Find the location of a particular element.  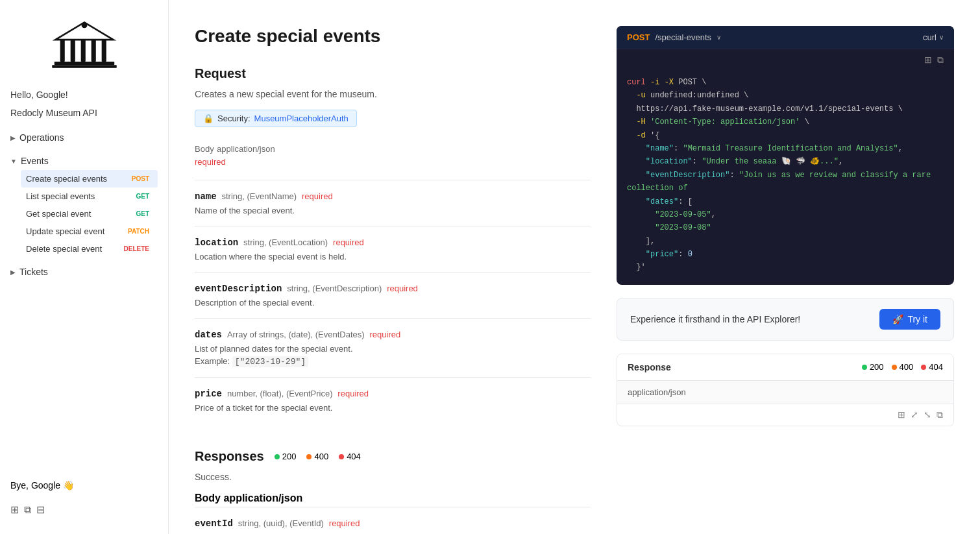

chevron-right-icon: ▶ is located at coordinates (13, 138).